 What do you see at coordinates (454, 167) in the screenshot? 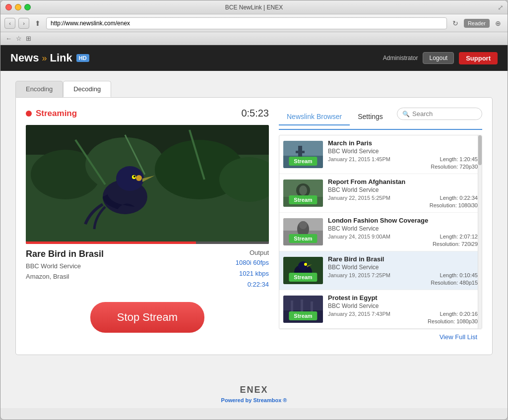
I see `stream-resolution: Resolution: 720p30` at bounding box center [454, 167].